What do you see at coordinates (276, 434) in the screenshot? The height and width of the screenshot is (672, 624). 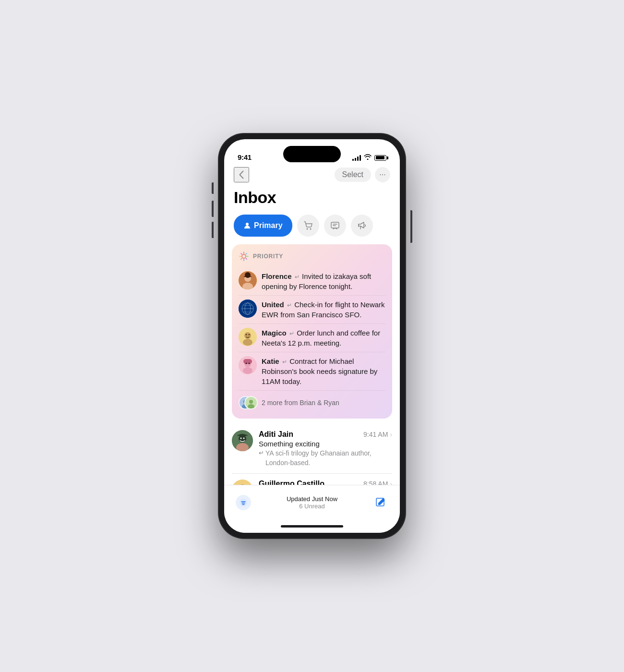 I see `email-sender-aditi: Aditi Jain` at bounding box center [276, 434].